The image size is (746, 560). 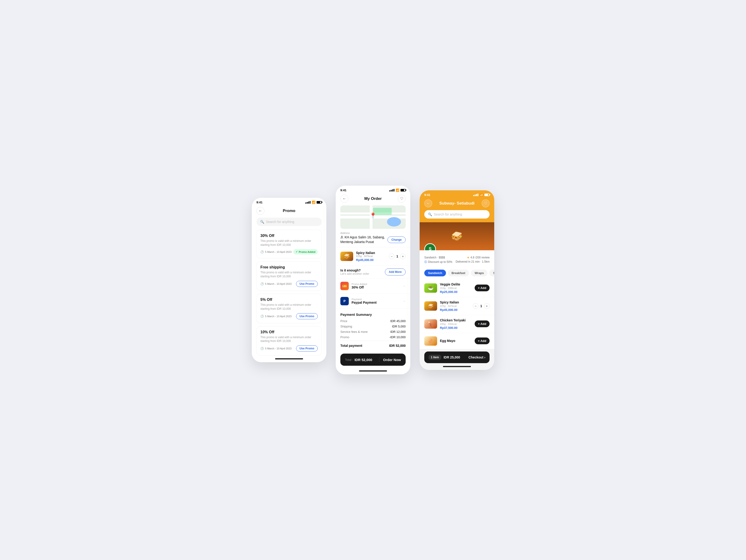 I want to click on restaurant-info: Sandwich · $$$$ ★ 4.8 /200 review Ⓒ Disc…, so click(x=457, y=258).